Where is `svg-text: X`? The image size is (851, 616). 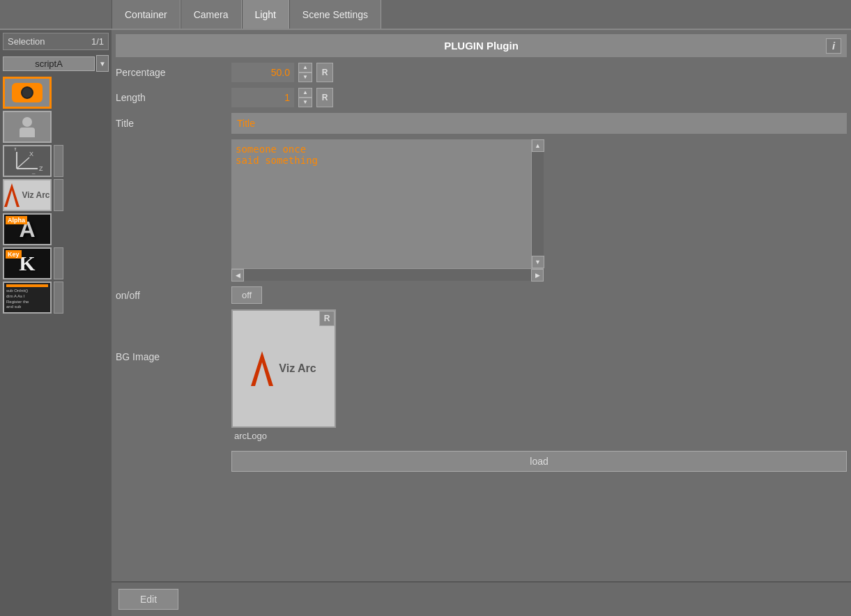 svg-text: X is located at coordinates (31, 154).